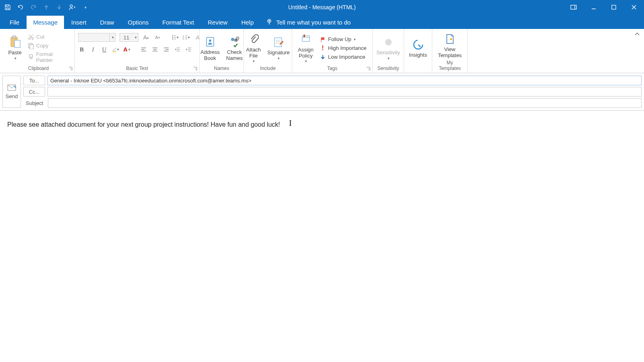 The height and width of the screenshot is (362, 644). Describe the element at coordinates (308, 22) in the screenshot. I see `tell-me-search: Tell me what you want to do` at that location.